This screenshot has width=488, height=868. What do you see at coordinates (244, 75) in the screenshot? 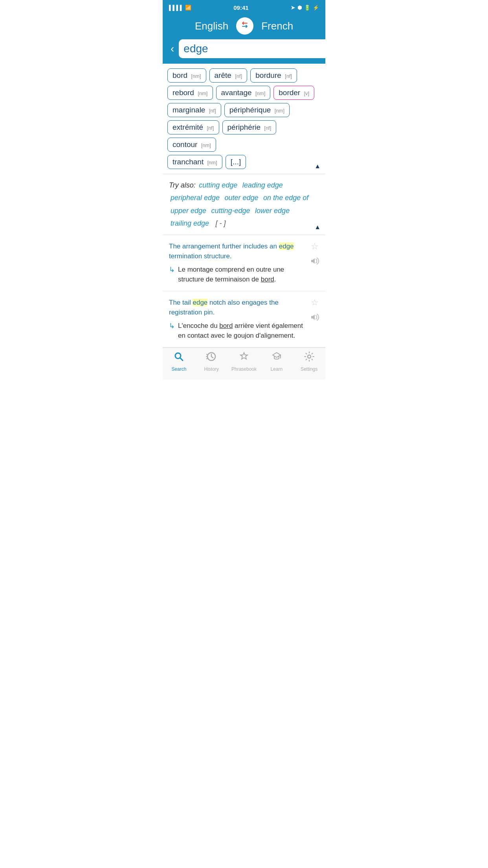
I see `chips-row-1: bord [nm] arête [nf] bordure [nf]` at bounding box center [244, 75].